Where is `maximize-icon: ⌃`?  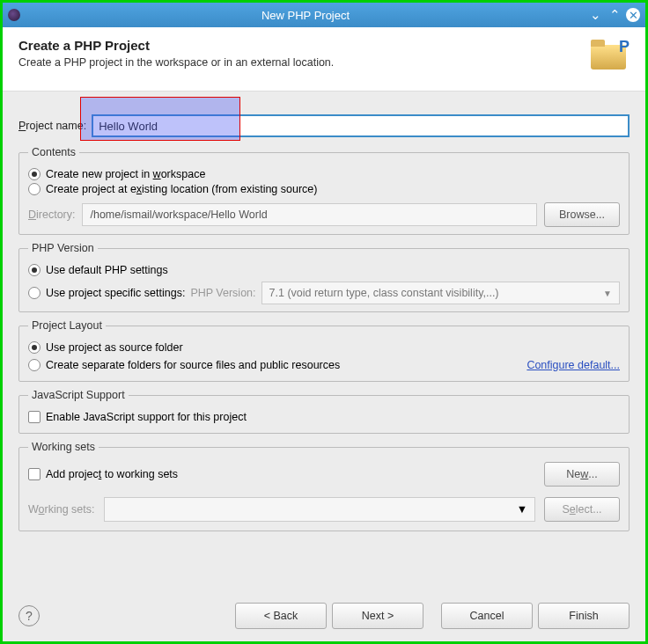 maximize-icon: ⌃ is located at coordinates (615, 15).